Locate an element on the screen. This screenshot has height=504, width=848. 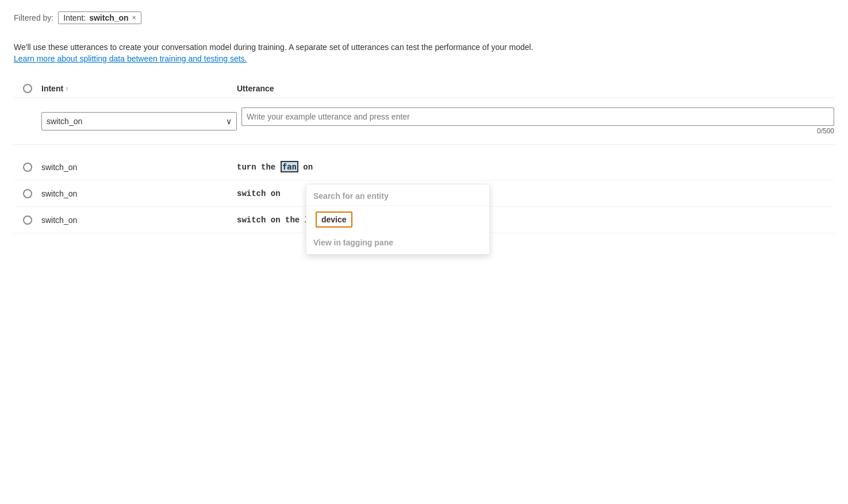
header-intent-col: Intent ↑ is located at coordinates (139, 89).